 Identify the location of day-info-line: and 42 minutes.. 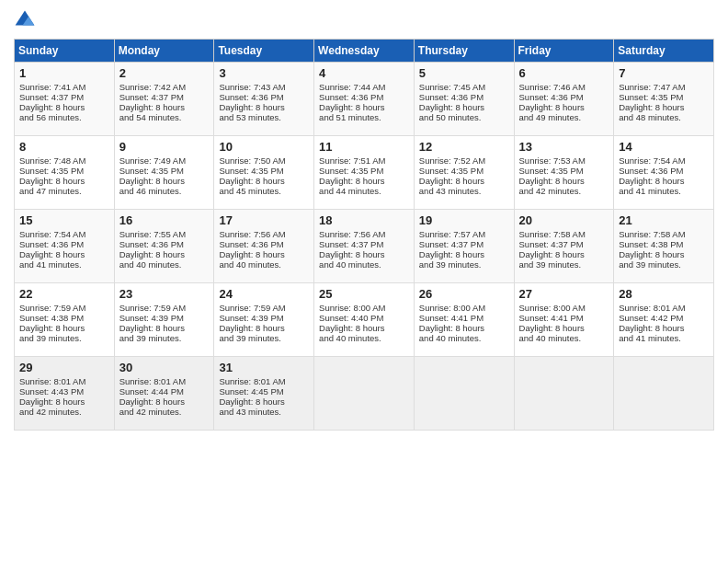
(64, 412).